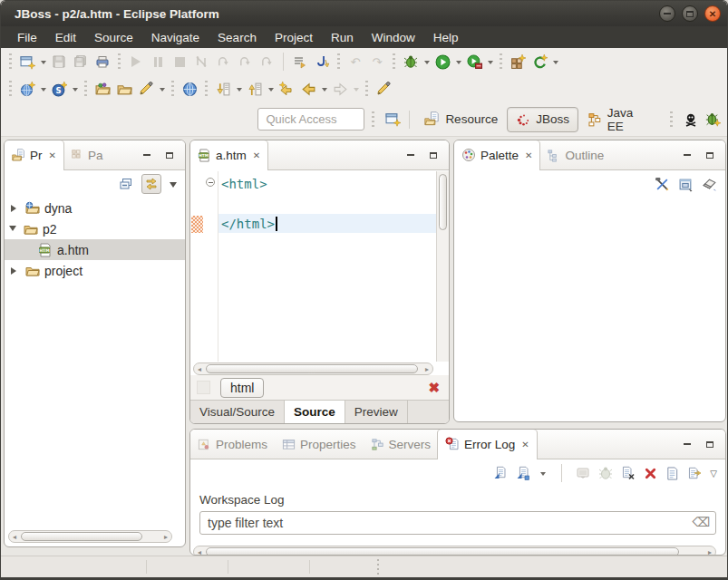  Describe the element at coordinates (27, 38) in the screenshot. I see `menu-file: File` at that location.